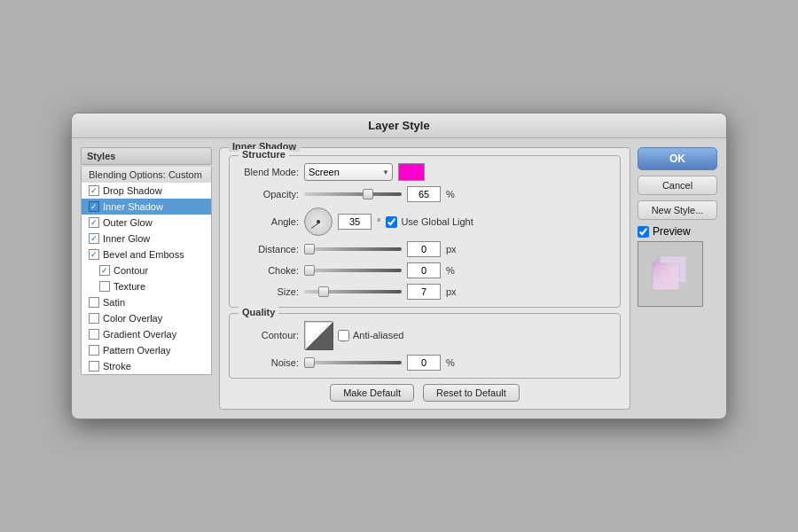  I want to click on anti-alias-label: Anti-aliased, so click(378, 335).